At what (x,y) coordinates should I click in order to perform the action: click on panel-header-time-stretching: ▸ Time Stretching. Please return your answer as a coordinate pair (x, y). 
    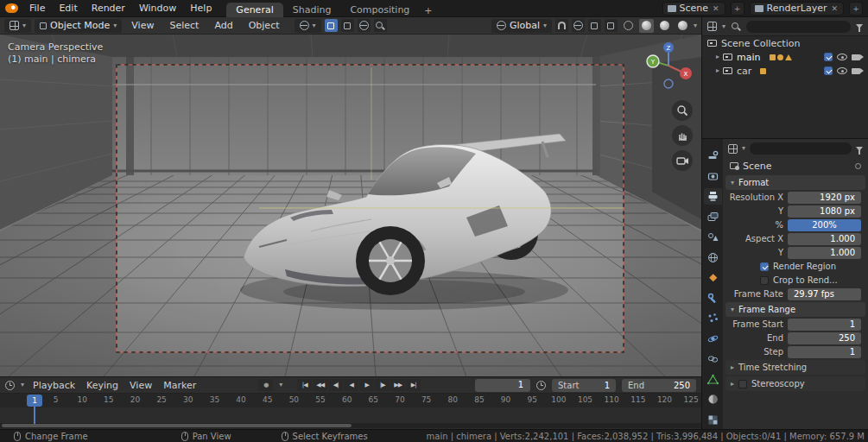
    Looking at the image, I should click on (795, 368).